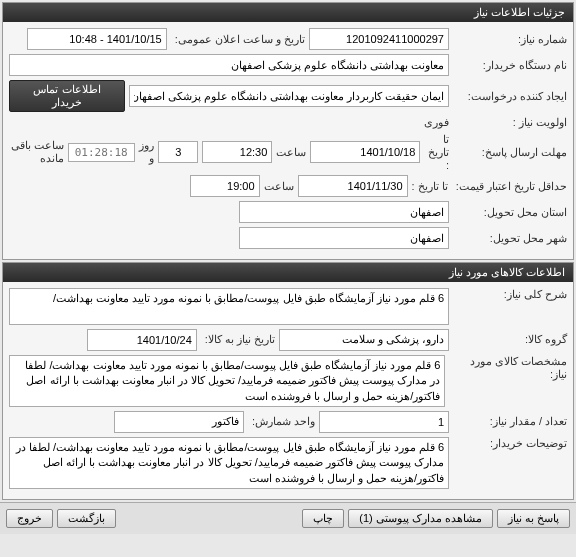 The width and height of the screenshot is (576, 557). I want to click on buyer-label: نام دستگاه خریدار:, so click(510, 66).